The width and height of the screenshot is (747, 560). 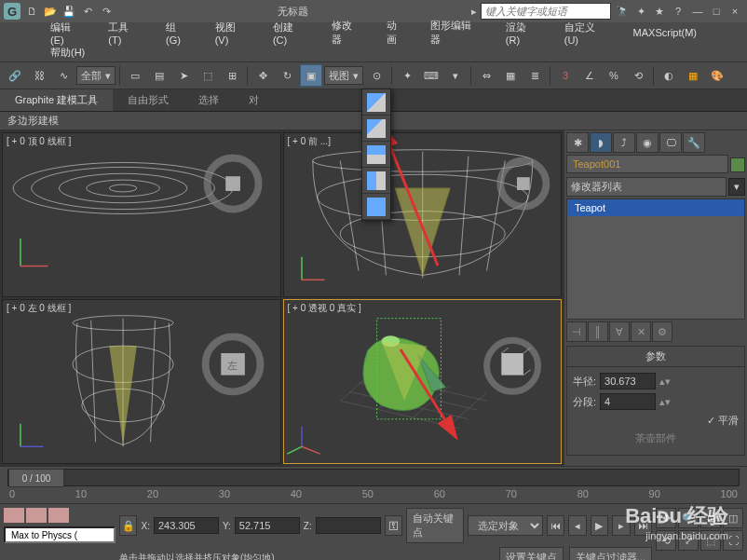 What do you see at coordinates (376, 155) in the screenshot?
I see `squash-scale-option` at bounding box center [376, 155].